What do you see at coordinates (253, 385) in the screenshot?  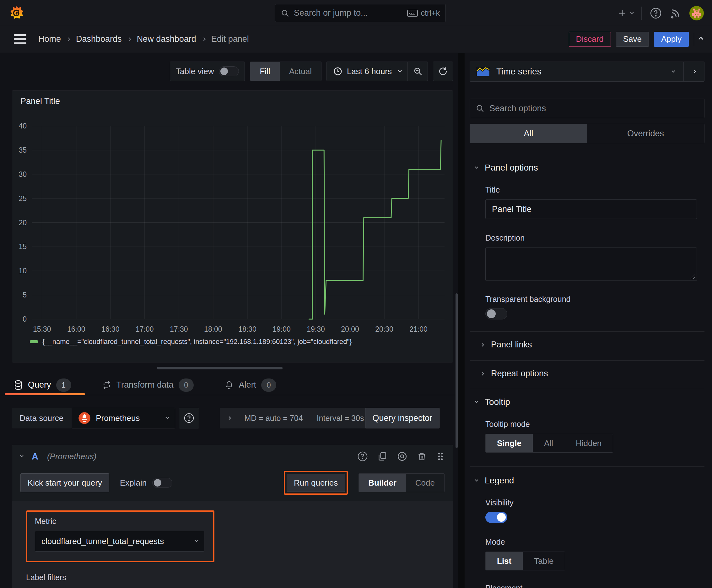 I see `tab-alert: Alert 0` at bounding box center [253, 385].